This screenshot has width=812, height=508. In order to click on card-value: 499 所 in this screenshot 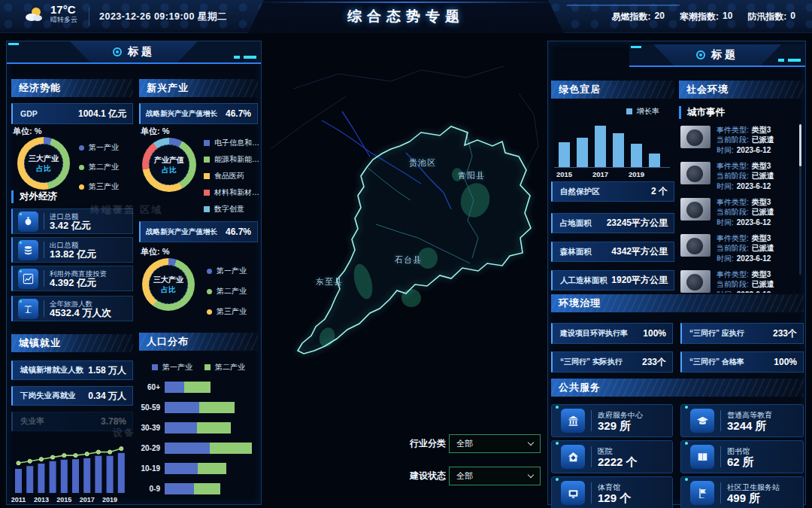, I will do `click(753, 498)`.